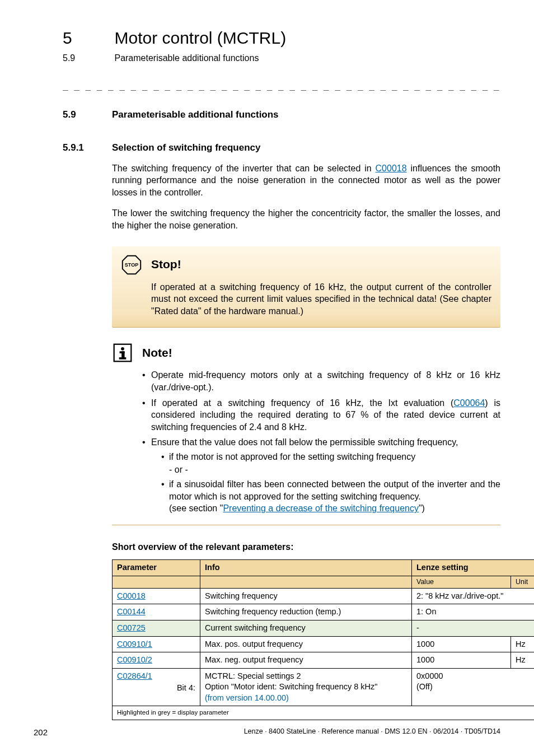  Describe the element at coordinates (321, 508) in the screenshot. I see `link-preventing-decrease: Preventing a decrease of the switching f…` at that location.